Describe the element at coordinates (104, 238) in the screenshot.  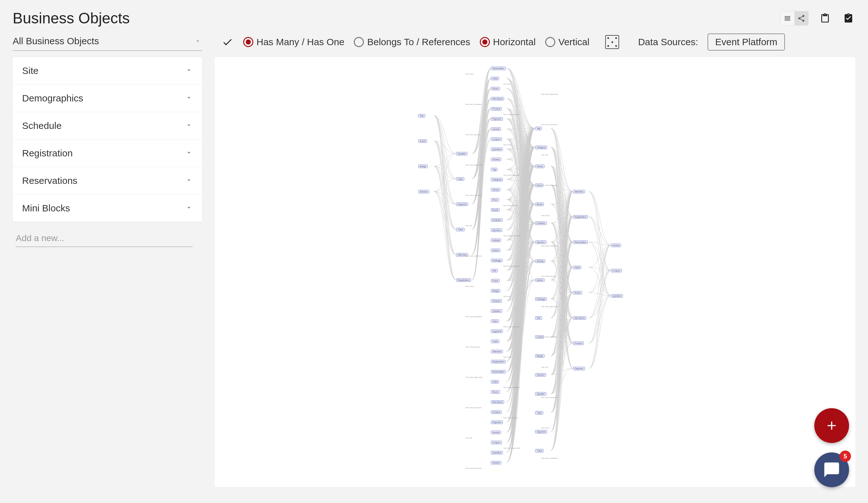
I see `add-new-input` at that location.